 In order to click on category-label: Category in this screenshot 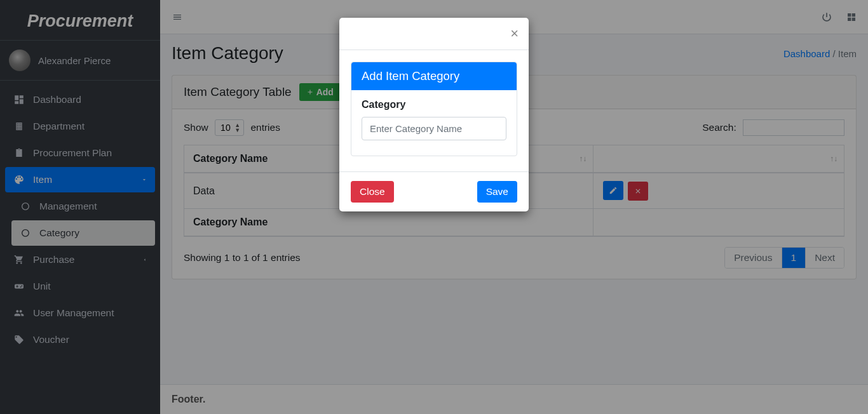, I will do `click(434, 105)`.